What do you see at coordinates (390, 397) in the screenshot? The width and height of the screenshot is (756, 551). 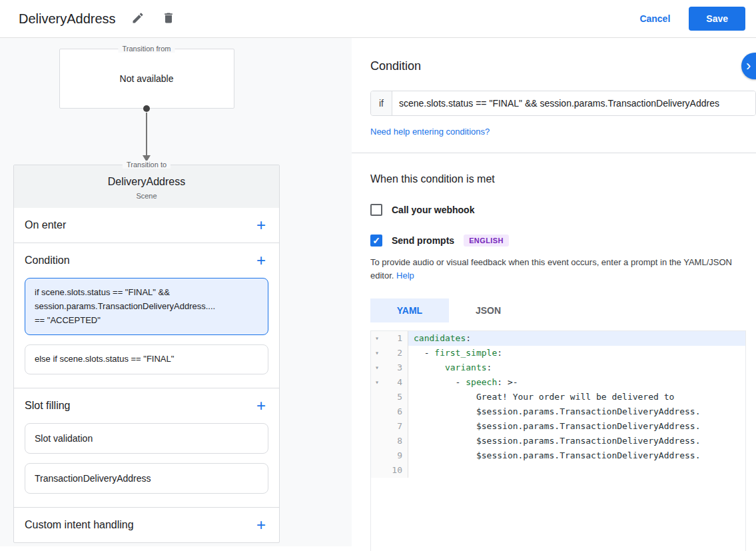 I see `line-gutter: 5` at bounding box center [390, 397].